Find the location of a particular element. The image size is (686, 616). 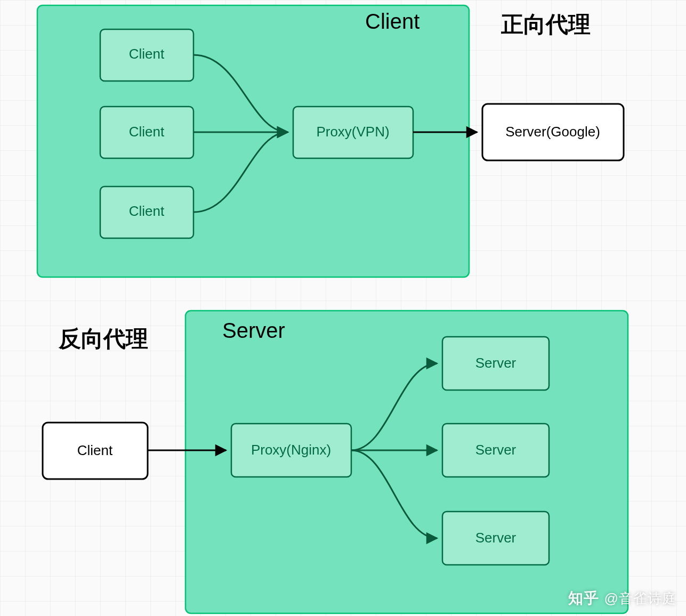

bottom-title-zh: 反向代理 is located at coordinates (103, 339).